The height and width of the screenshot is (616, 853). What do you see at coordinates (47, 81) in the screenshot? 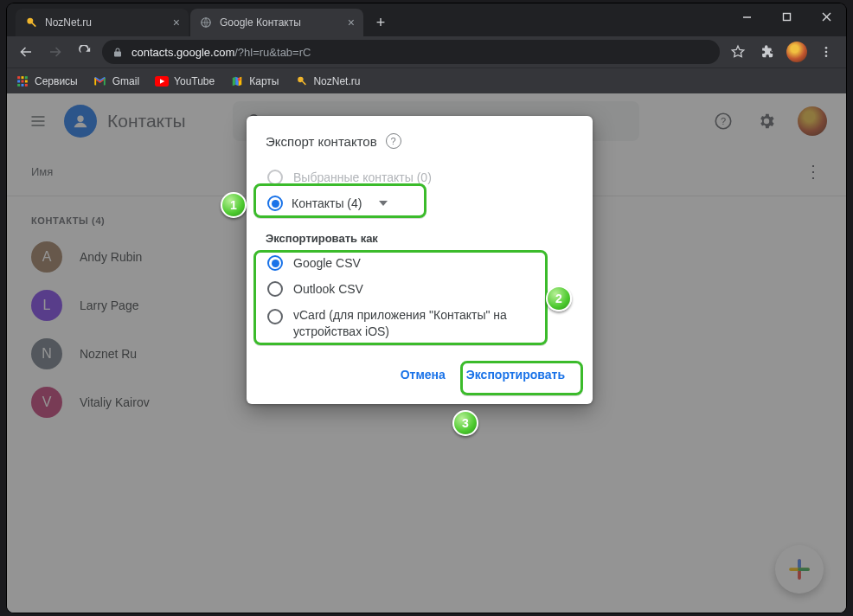
I see `bookmark-apps: Сервисы` at bounding box center [47, 81].